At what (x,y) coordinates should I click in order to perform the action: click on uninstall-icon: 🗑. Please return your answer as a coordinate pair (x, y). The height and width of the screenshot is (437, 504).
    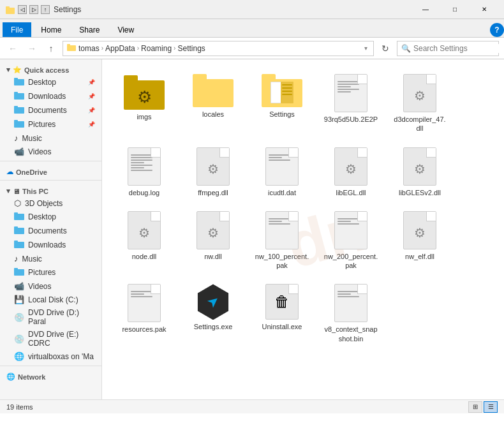
    Looking at the image, I should click on (282, 302).